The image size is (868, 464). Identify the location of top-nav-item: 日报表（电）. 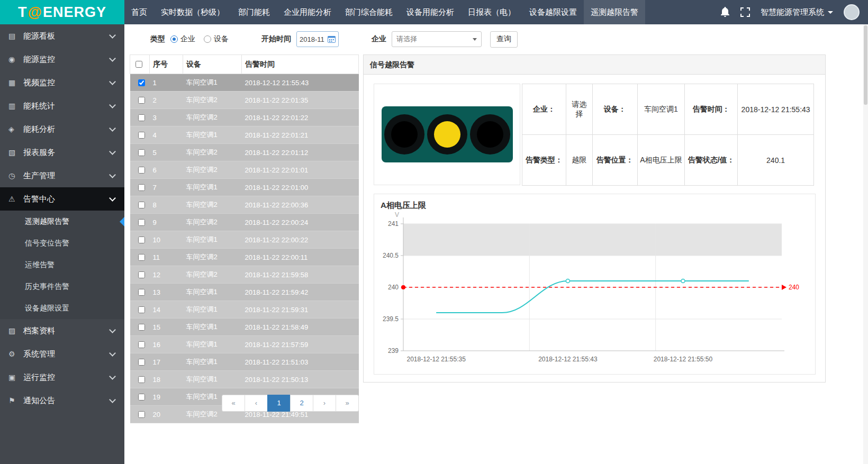
(492, 12).